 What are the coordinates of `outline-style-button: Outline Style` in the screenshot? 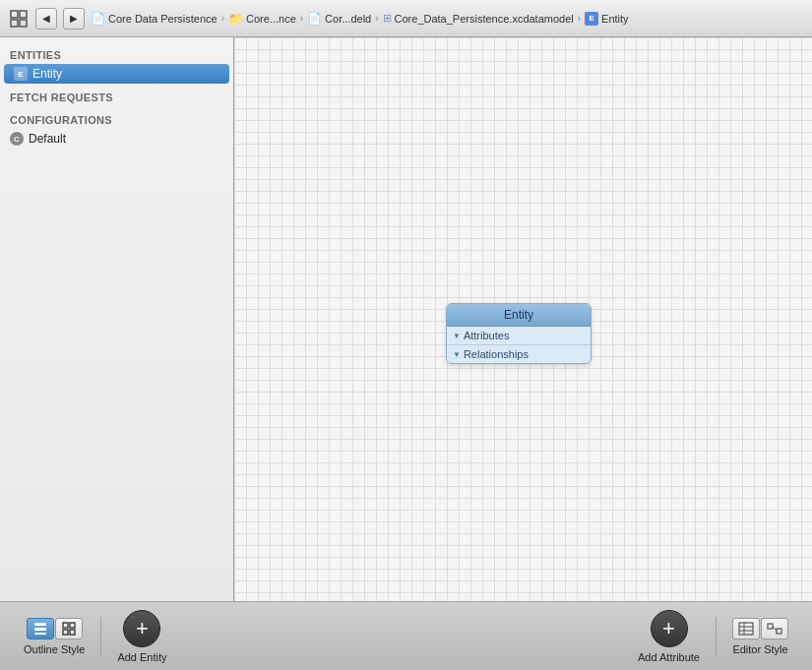 It's located at (54, 637).